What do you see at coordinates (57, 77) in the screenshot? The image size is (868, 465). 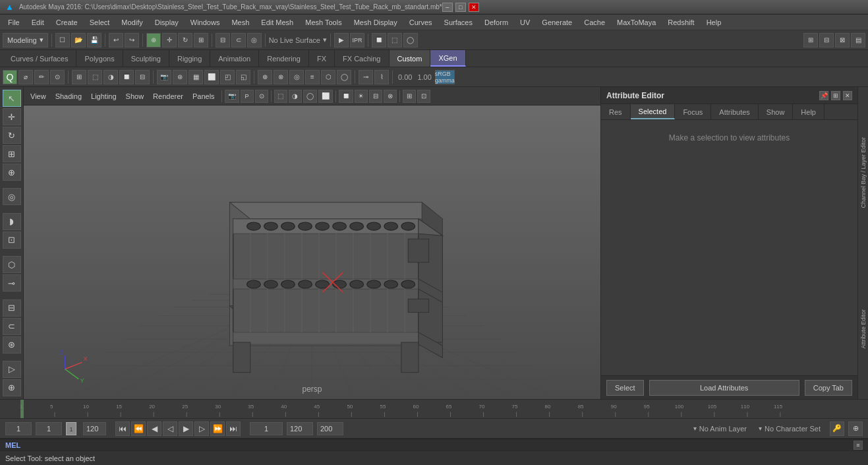 I see `tool-brush: ⊙` at bounding box center [57, 77].